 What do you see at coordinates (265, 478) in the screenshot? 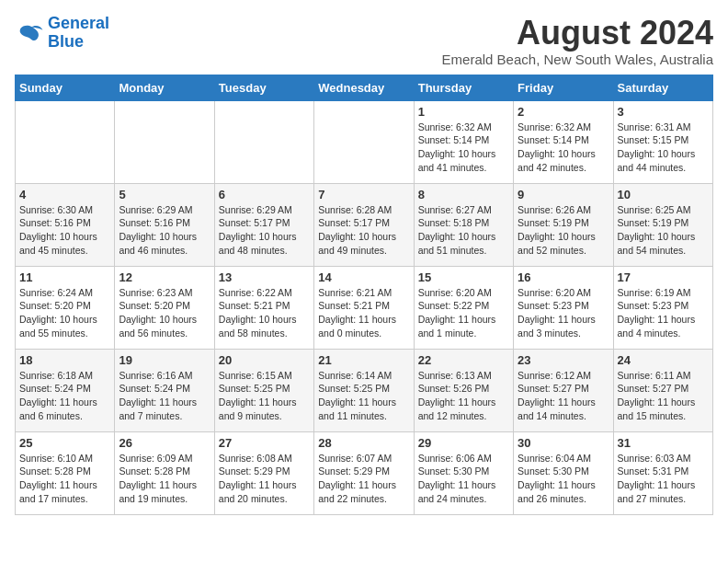
I see `day-info: Sunrise: 6:08 AM Sunset: 5:29 PM Dayligh…` at bounding box center [265, 478].